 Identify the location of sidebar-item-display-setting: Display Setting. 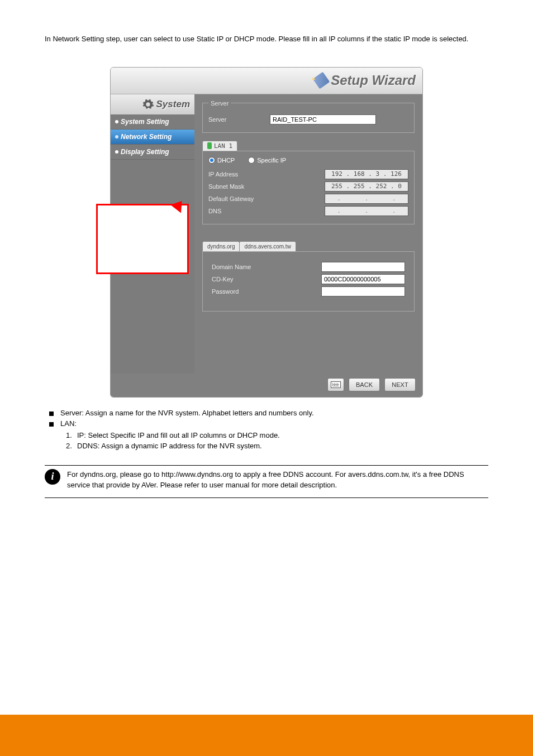
(153, 152).